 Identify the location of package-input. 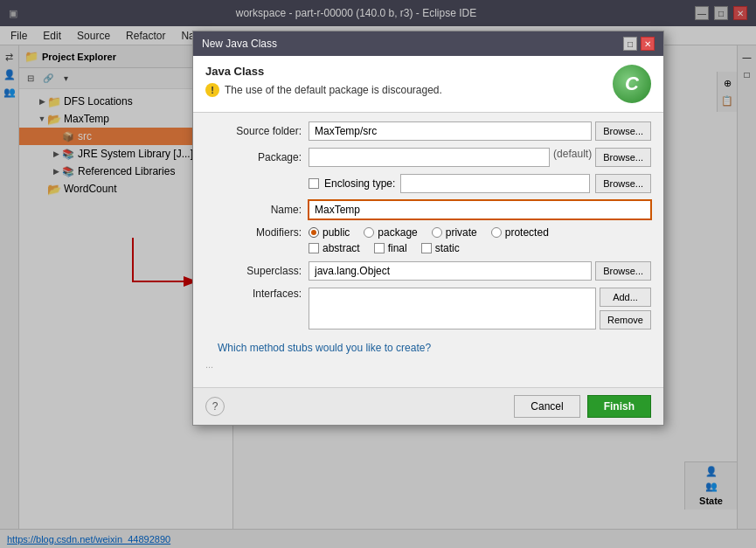
(429, 157).